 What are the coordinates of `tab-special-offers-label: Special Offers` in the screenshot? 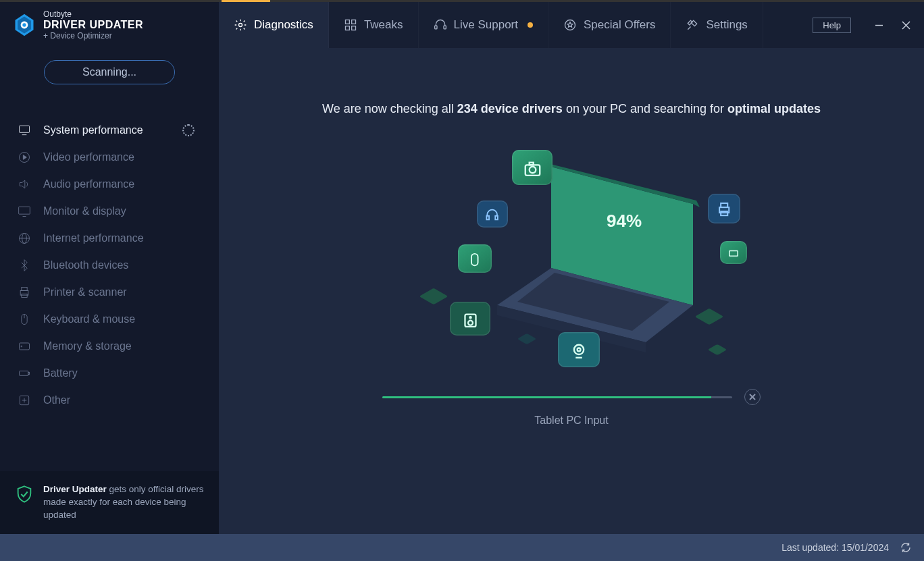 It's located at (619, 25).